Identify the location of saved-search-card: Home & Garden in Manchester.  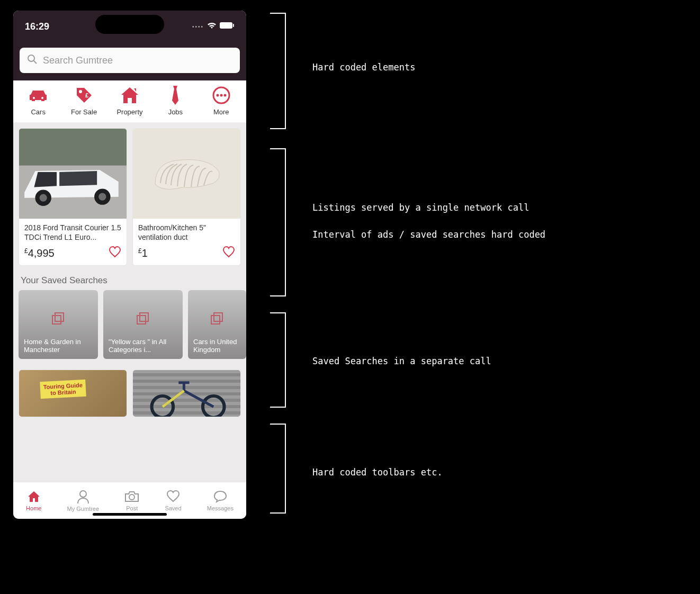
(58, 325).